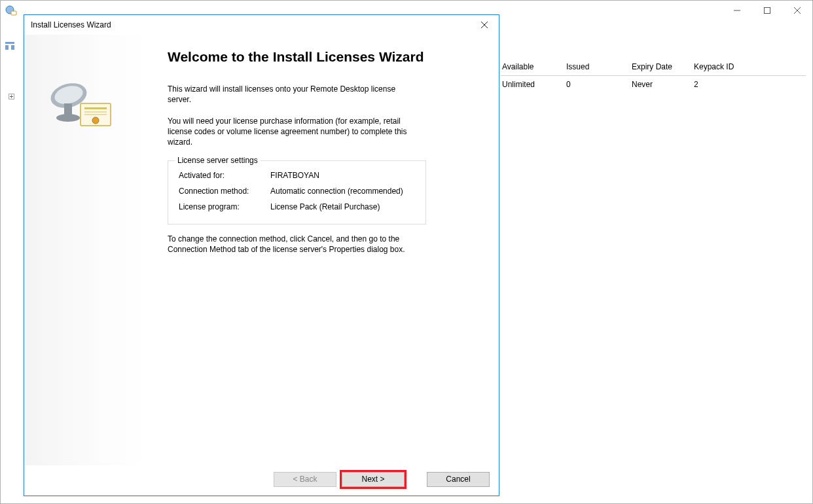  I want to click on table-row: Unlimited 0 Never 2, so click(653, 83).